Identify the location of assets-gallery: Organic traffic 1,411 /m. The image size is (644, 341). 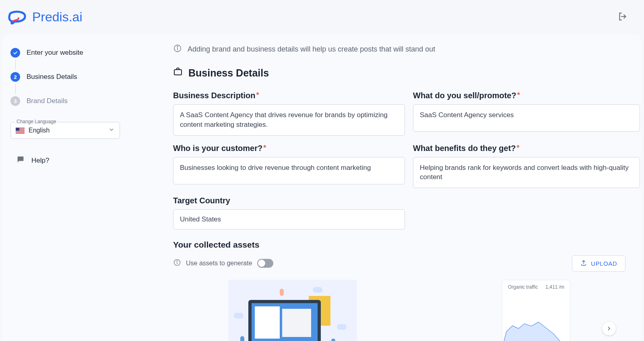
(399, 310).